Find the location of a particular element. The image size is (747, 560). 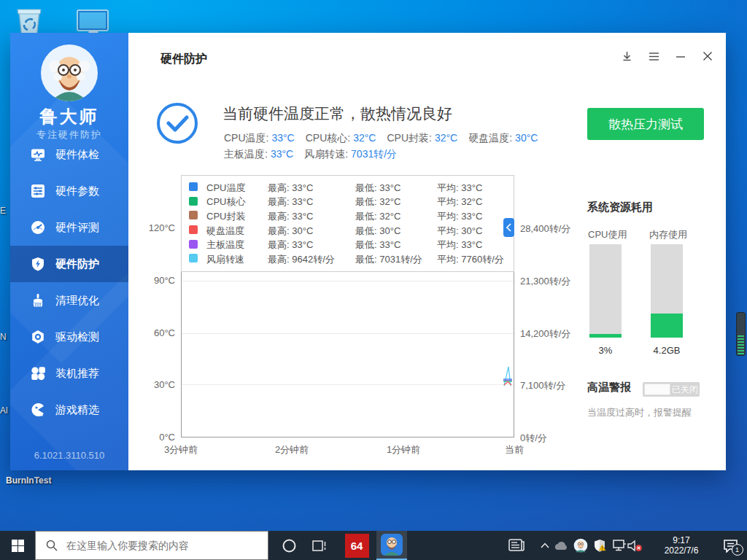

right-axis-tick: 7,100转/分 is located at coordinates (554, 386).